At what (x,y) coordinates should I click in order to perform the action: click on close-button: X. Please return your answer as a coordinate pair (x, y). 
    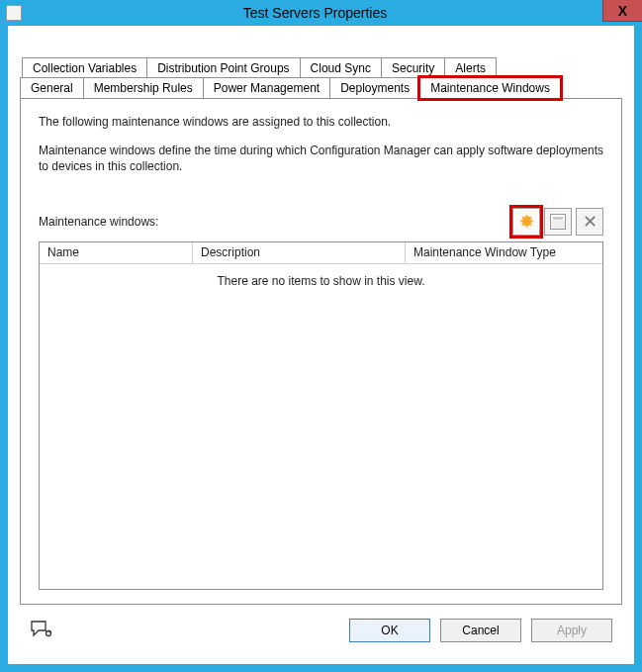
    Looking at the image, I should click on (622, 11).